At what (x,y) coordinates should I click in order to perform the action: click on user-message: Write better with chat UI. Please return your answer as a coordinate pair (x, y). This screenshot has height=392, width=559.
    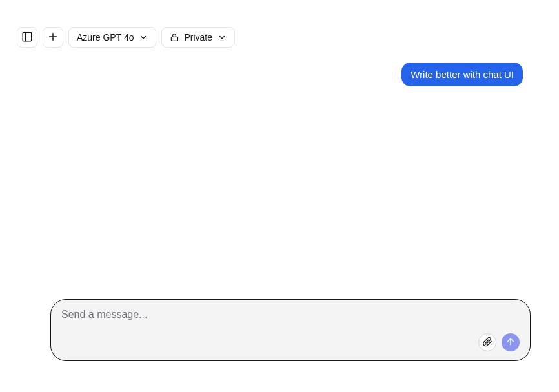
    Looking at the image, I should click on (462, 75).